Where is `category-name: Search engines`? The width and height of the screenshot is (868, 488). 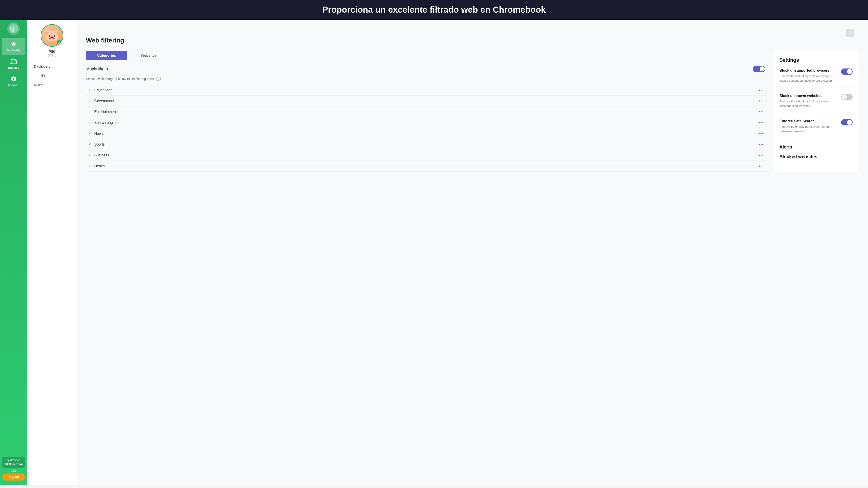 category-name: Search engines is located at coordinates (425, 123).